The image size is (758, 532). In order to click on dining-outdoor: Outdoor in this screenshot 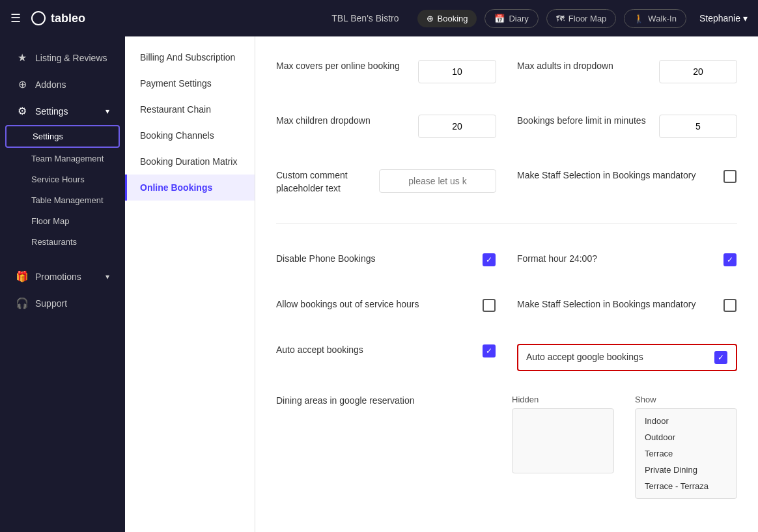, I will do `click(686, 438)`.